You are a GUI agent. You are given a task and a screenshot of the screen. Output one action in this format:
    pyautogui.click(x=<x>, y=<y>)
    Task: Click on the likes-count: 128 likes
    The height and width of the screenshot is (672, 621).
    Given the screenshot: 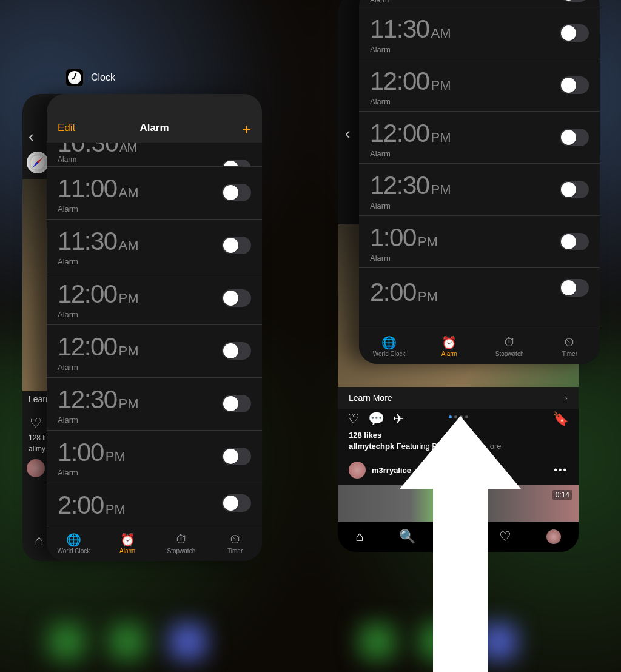 What is the action you would take?
    pyautogui.click(x=365, y=435)
    